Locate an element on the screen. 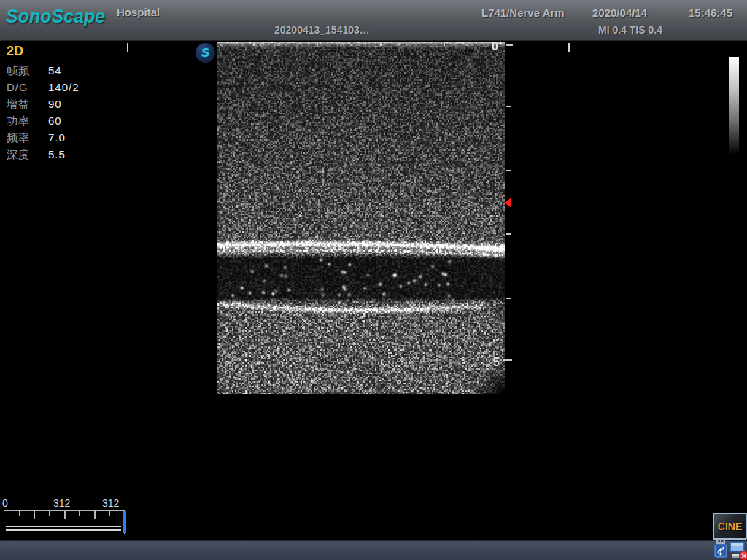  focus-marker-icon is located at coordinates (508, 203).